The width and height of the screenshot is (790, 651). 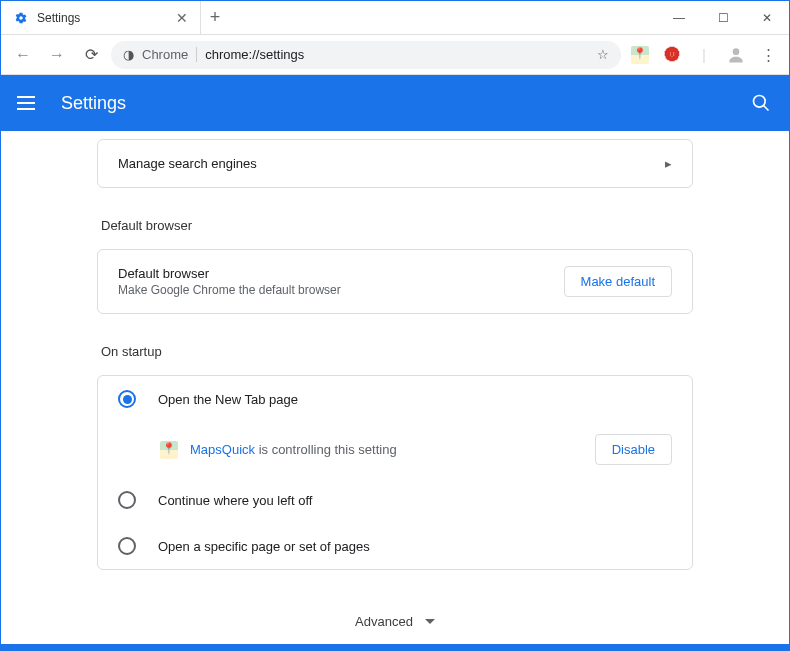 What do you see at coordinates (395, 103) in the screenshot?
I see `settings-header: Settings` at bounding box center [395, 103].